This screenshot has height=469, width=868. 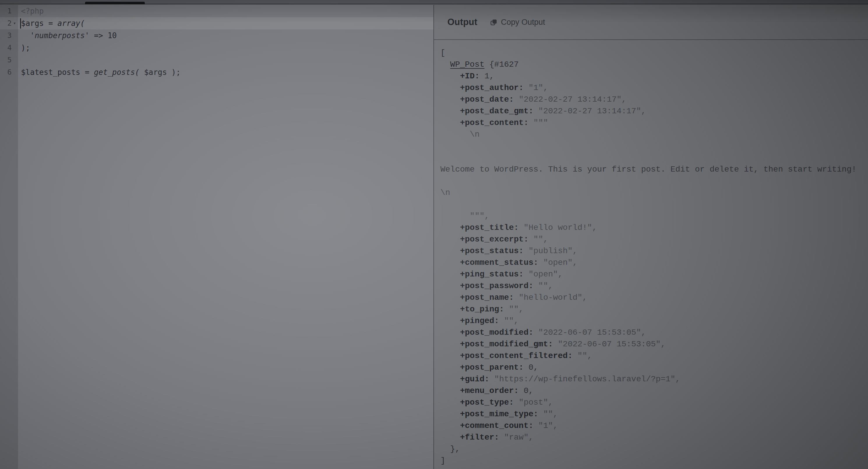 I want to click on copy-output-button: Copy Output, so click(x=518, y=22).